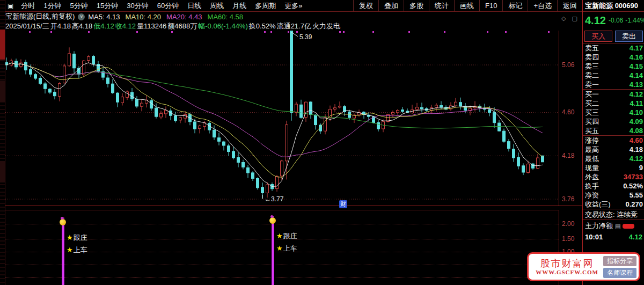 Image resolution: width=644 pixels, height=285 pixels. Describe the element at coordinates (613, 67) in the screenshot. I see `order-book-row: 卖三4.15` at that location.